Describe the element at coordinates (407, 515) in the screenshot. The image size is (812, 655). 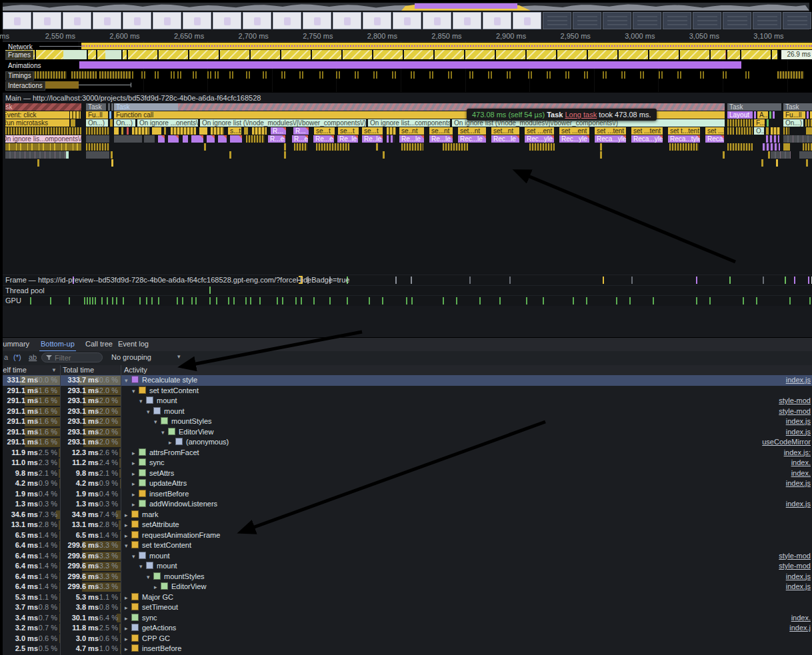
I see `table-row-mark: 34.6 ms7.3 %34.9 ms7.4 %▸mark` at that location.